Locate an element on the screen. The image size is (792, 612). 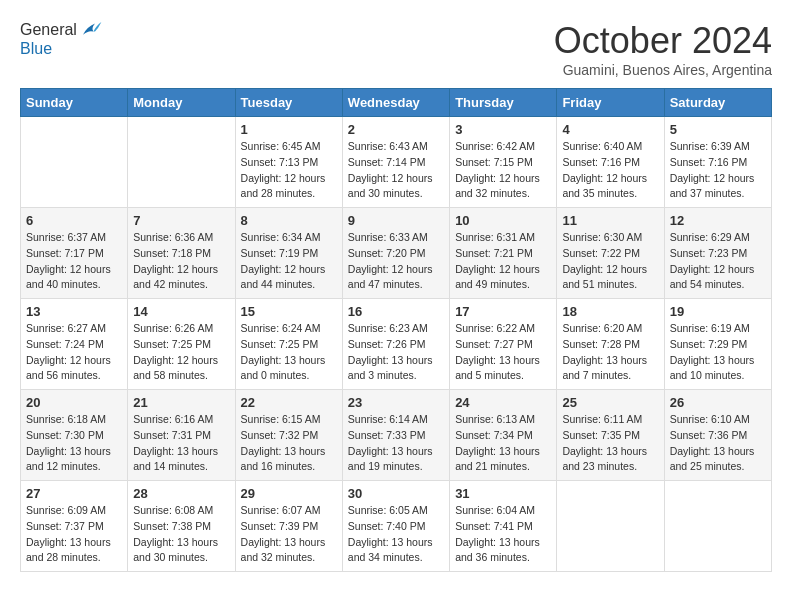
logo-blue-text: Blue is located at coordinates (62, 49).